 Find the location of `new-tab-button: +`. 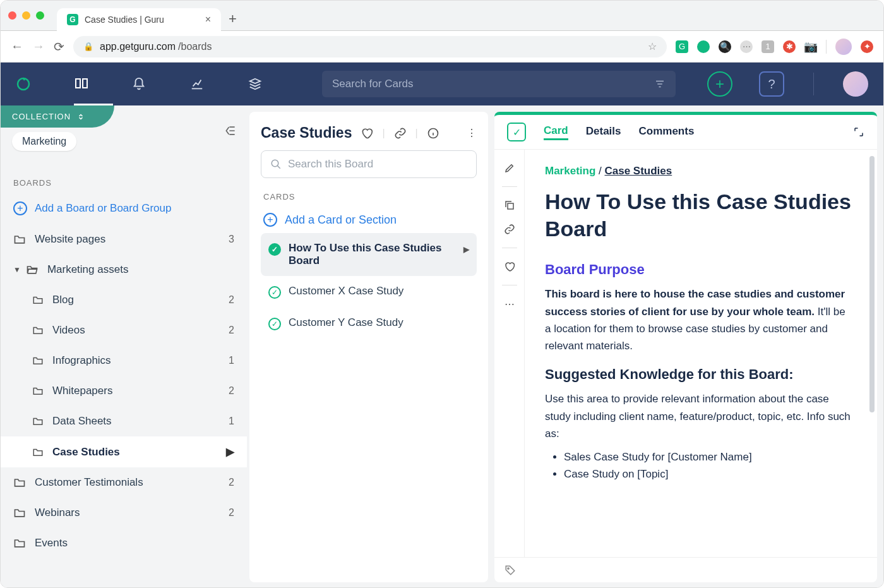

new-tab-button: + is located at coordinates (232, 19).